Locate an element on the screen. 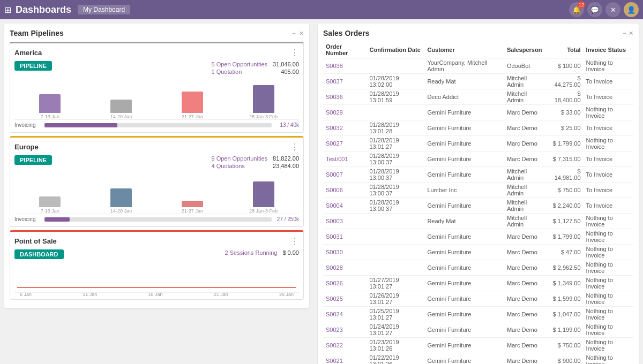 This screenshot has width=643, height=364. dashboard-tab: My Dashboard is located at coordinates (104, 10).